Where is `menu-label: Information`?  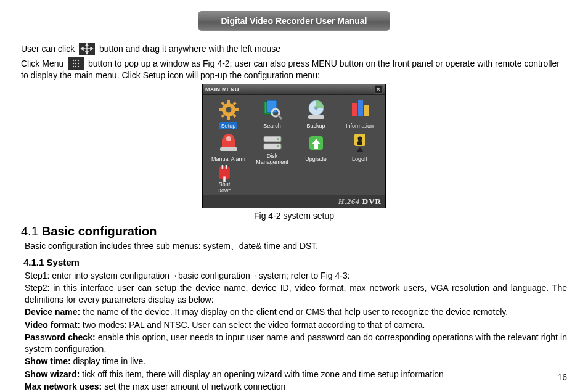 menu-label: Information is located at coordinates (360, 126).